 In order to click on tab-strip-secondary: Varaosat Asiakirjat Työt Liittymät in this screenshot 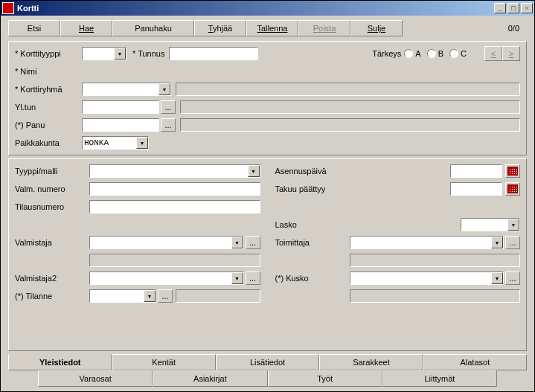, I will do `click(268, 379)`.